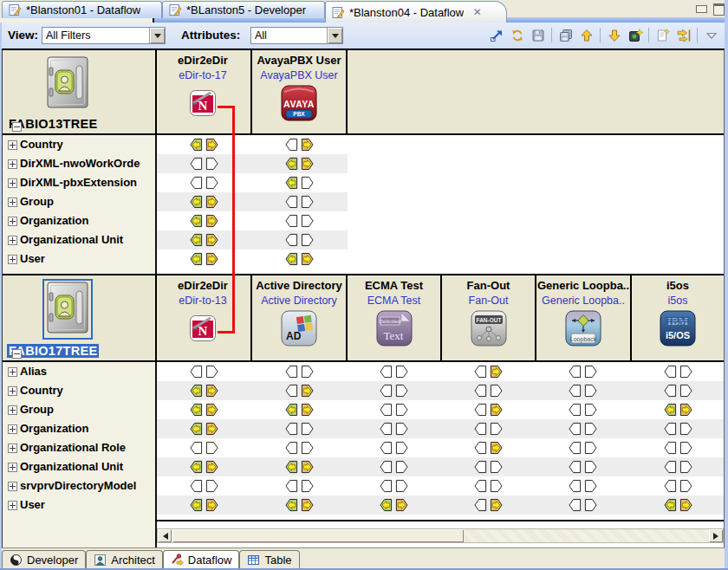 This screenshot has width=728, height=570. Describe the element at coordinates (614, 35) in the screenshot. I see `move-down-icon` at that location.